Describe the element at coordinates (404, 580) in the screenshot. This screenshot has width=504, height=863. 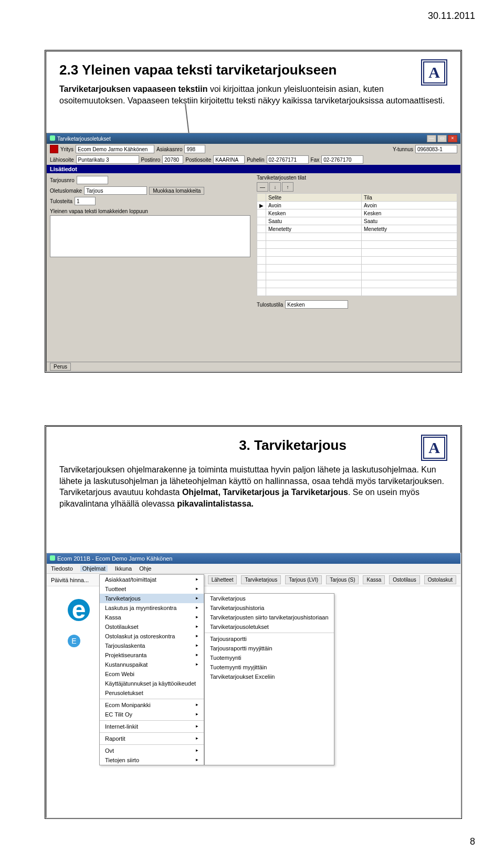
I see `tab-ostotilaus: Ostotilaus` at that location.